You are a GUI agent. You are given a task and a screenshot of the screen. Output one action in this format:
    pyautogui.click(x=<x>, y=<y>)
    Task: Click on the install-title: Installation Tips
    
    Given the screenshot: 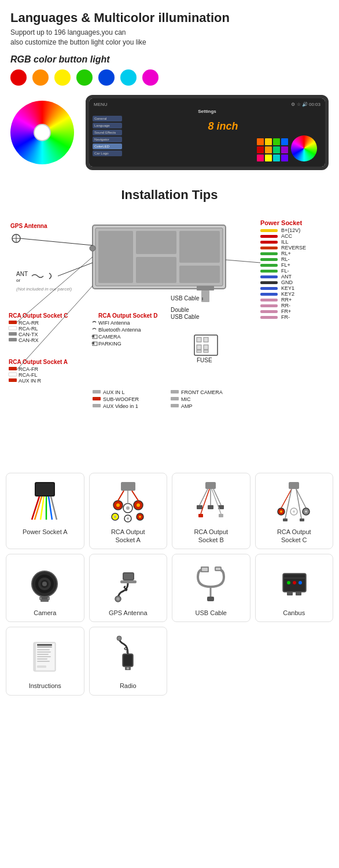 What is the action you would take?
    pyautogui.click(x=169, y=195)
    